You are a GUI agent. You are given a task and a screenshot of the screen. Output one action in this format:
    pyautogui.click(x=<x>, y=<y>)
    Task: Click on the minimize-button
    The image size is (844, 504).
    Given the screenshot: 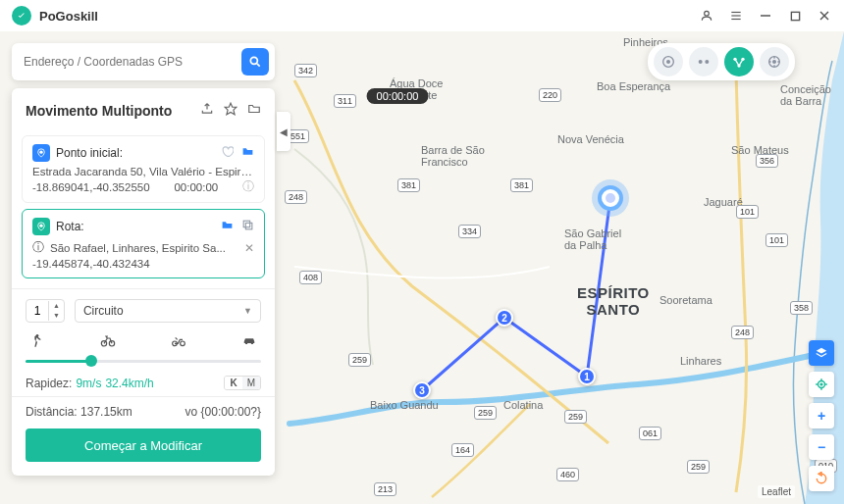 What is the action you would take?
    pyautogui.click(x=765, y=16)
    